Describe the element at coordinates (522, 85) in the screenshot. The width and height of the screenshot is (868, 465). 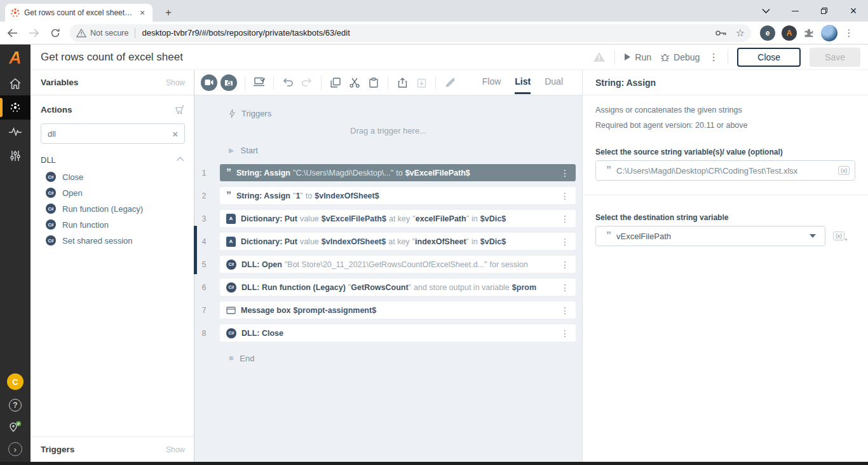
I see `tab-list: List` at that location.